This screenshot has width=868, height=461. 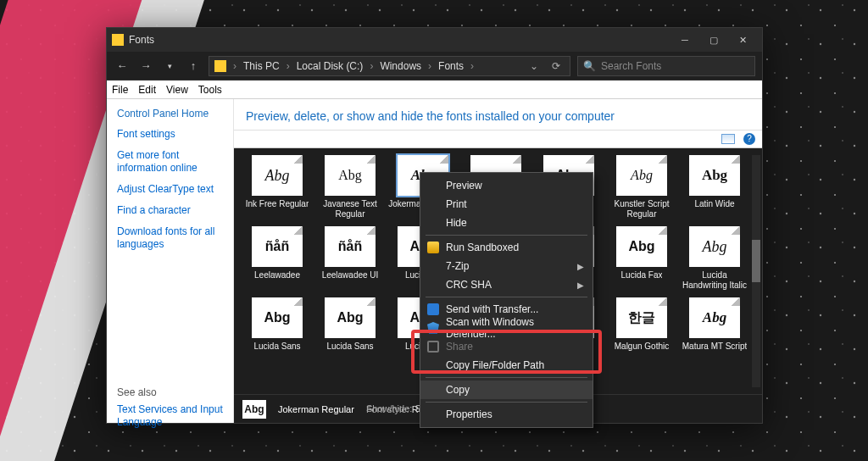 I want to click on font-name: Javanese Text Regular, so click(x=350, y=210).